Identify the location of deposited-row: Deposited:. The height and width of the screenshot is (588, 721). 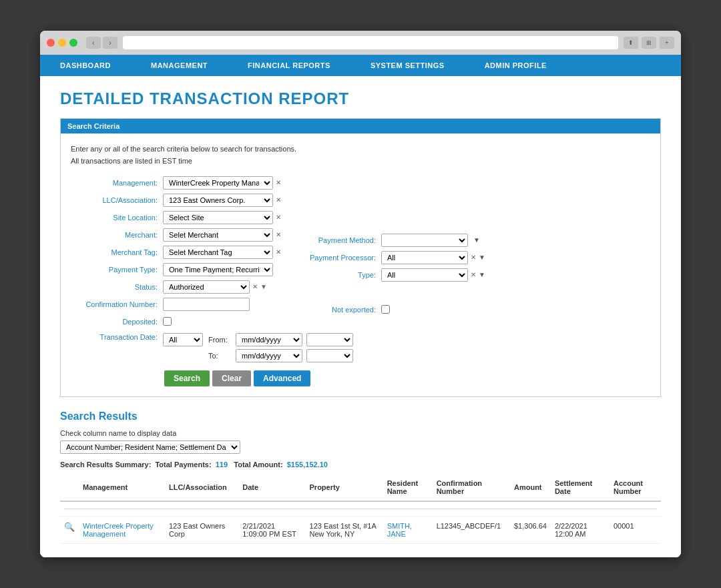
(176, 322).